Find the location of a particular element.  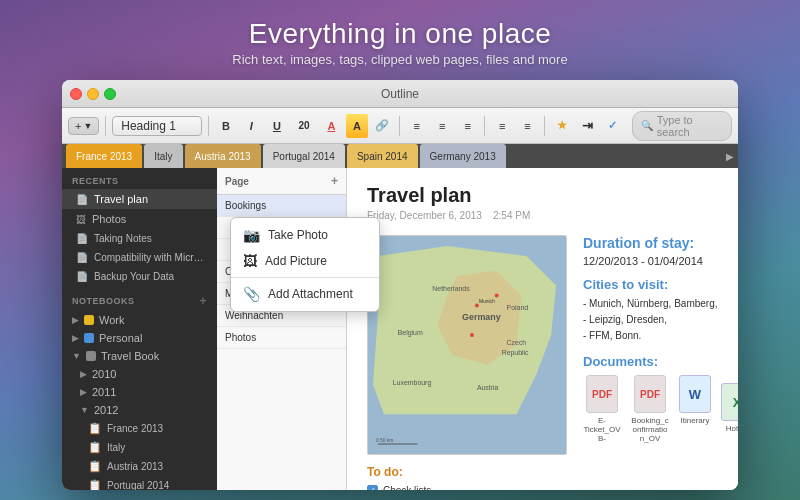

align-center-button: ≡ is located at coordinates (442, 126).